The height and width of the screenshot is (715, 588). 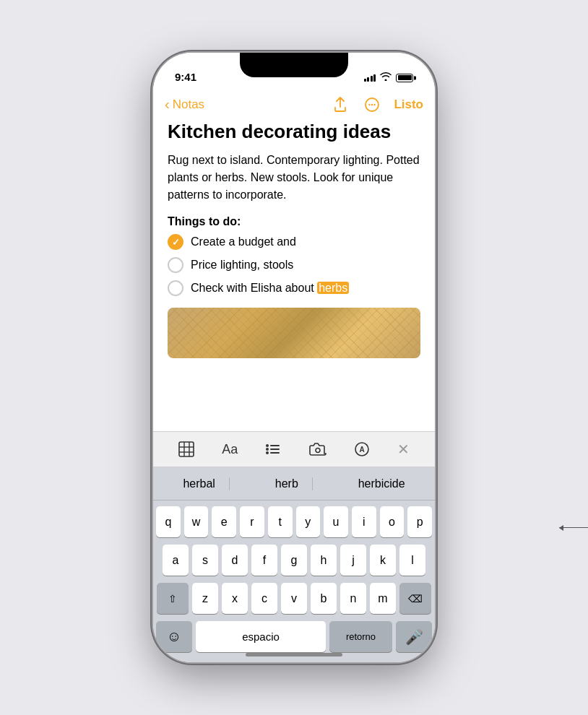 What do you see at coordinates (308, 521) in the screenshot?
I see `key-y: y` at bounding box center [308, 521].